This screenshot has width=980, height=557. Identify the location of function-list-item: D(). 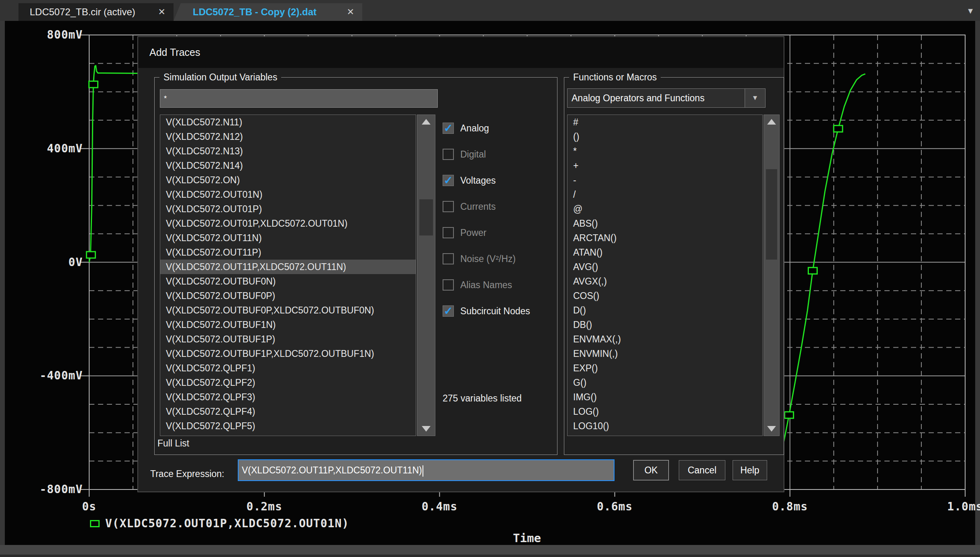
(665, 310).